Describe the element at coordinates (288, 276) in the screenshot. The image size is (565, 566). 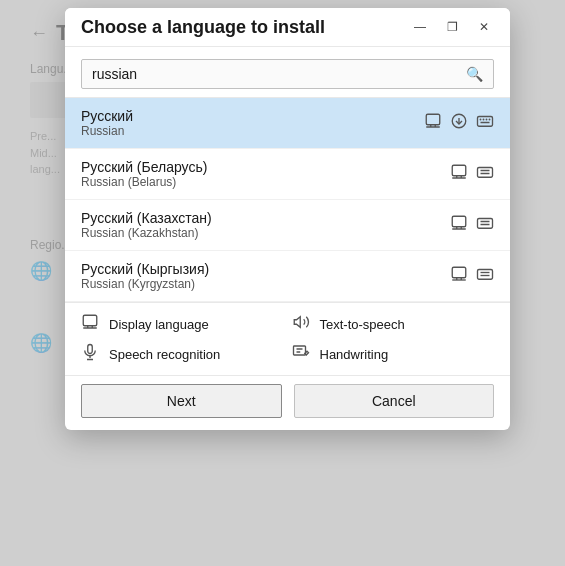
I see `language-item-kyrgyzstan: Русский (Кыргызия) Russian (Kyrgyzstan)` at that location.